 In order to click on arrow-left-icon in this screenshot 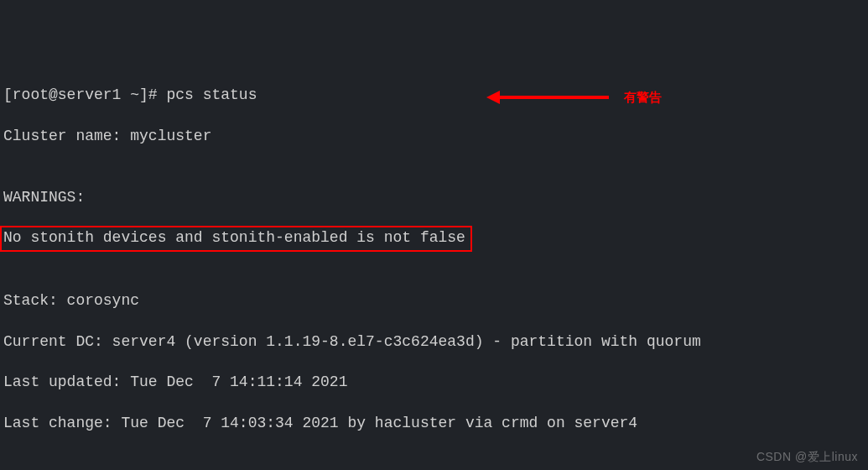, I will do `click(493, 97)`.